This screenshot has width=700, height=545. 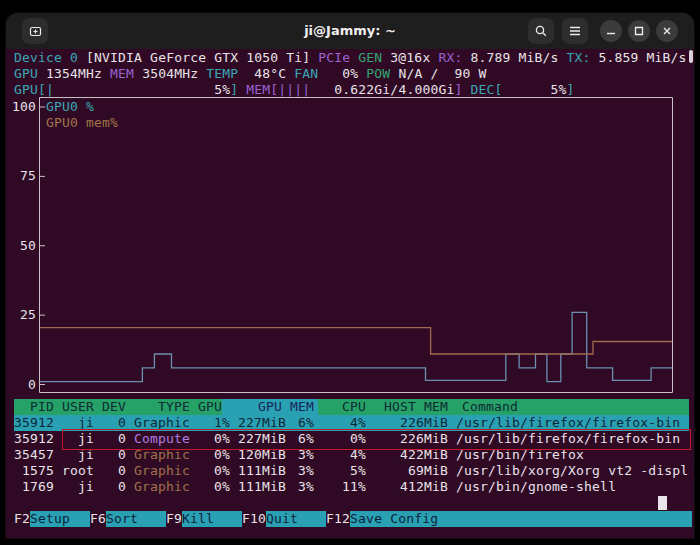 What do you see at coordinates (350, 74) in the screenshot?
I see `device-info-block: Device 0 [NVIDIA GeForce GTX 1050 Ti] PC…` at bounding box center [350, 74].